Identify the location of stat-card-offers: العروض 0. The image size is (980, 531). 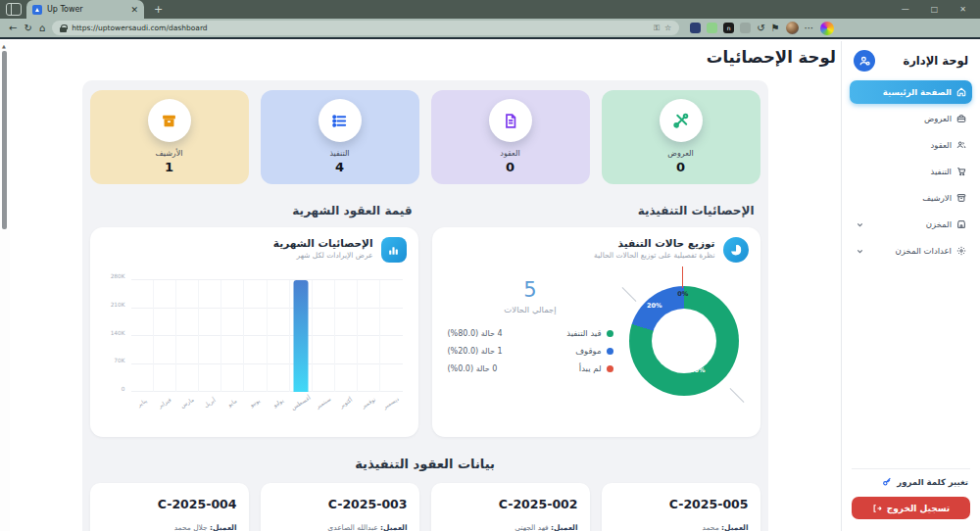
(681, 137).